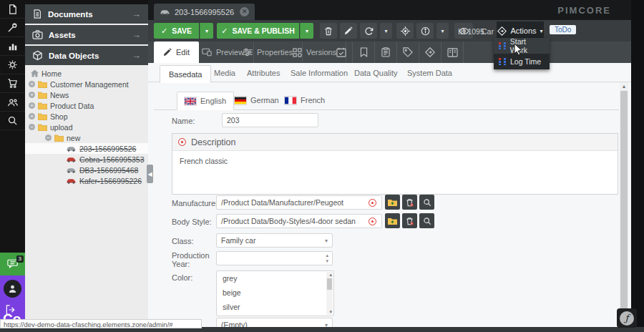  What do you see at coordinates (194, 260) in the screenshot?
I see `production-year-label: Production Year:` at bounding box center [194, 260].